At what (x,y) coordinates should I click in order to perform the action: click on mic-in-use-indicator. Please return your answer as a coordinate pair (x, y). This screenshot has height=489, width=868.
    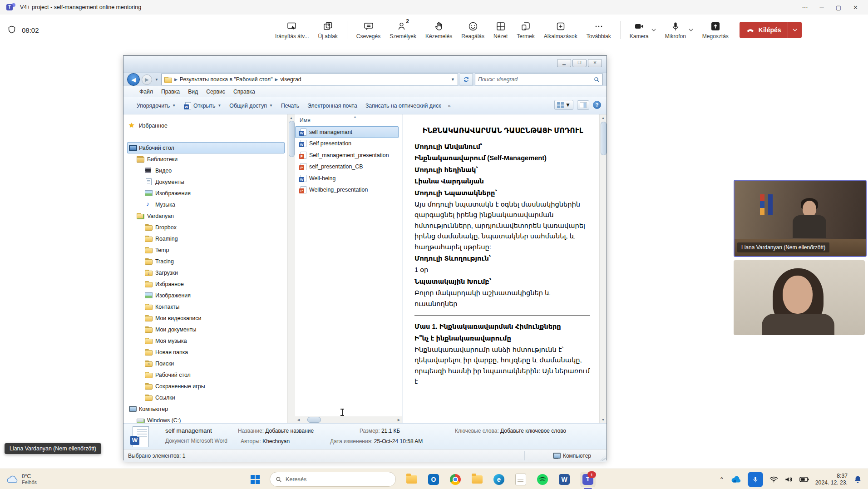
    Looking at the image, I should click on (755, 479).